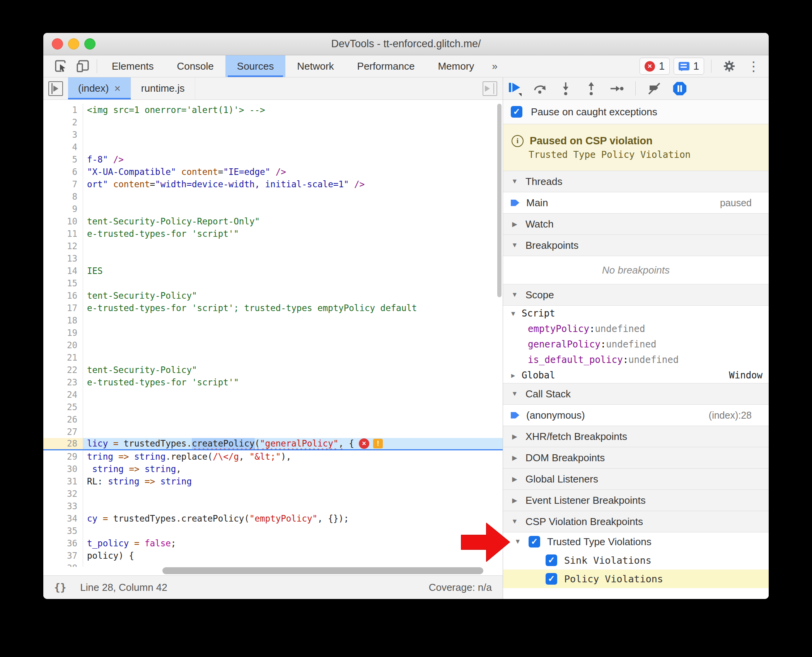 This screenshot has width=812, height=657. I want to click on line-number: 22, so click(63, 370).